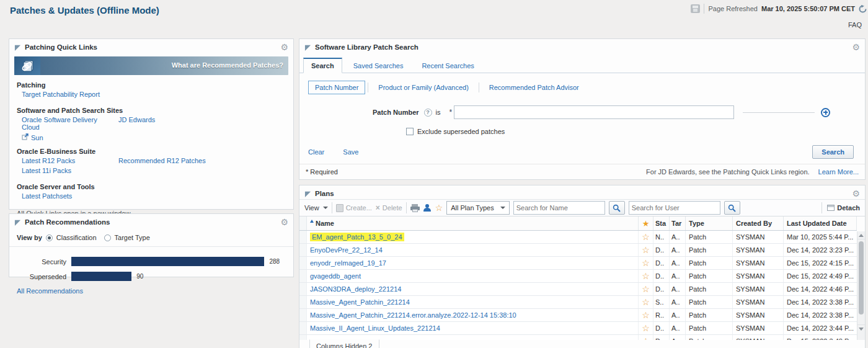  What do you see at coordinates (448, 66) in the screenshot?
I see `tab-recent-searches: Recent Searches` at bounding box center [448, 66].